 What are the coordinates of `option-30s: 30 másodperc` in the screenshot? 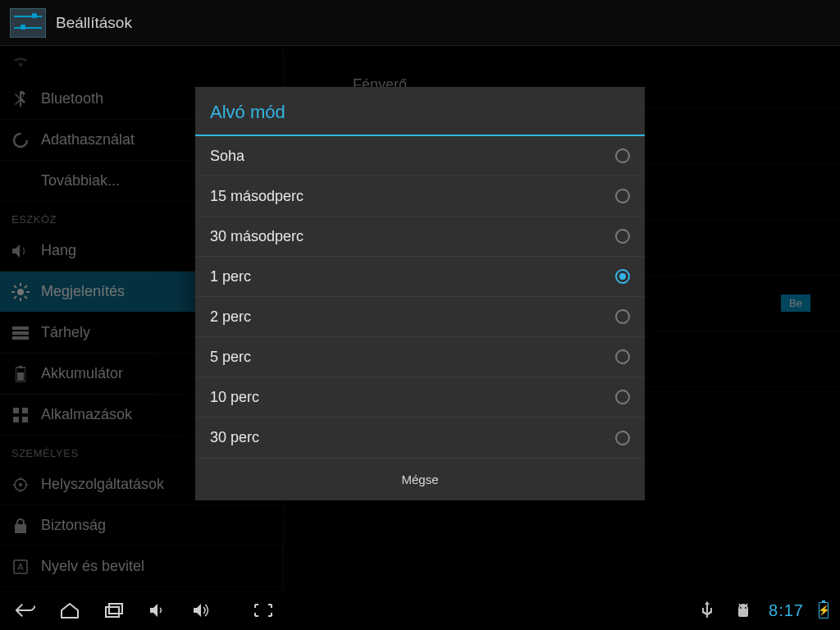 It's located at (420, 236).